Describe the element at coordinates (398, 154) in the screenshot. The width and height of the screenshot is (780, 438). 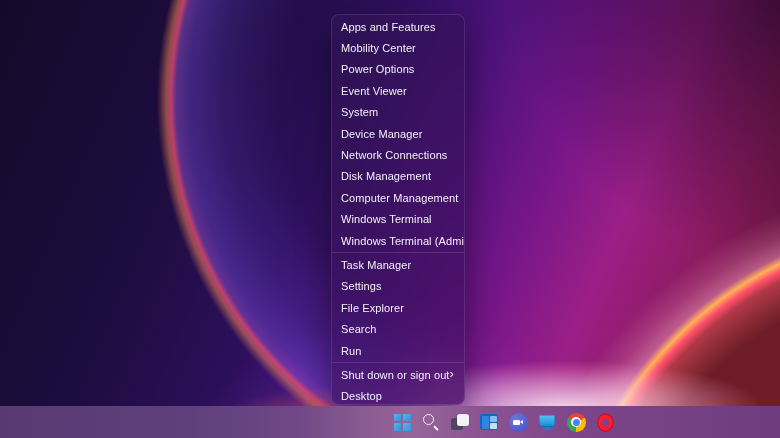
I see `menu-item-network-connections: Network Connections` at that location.